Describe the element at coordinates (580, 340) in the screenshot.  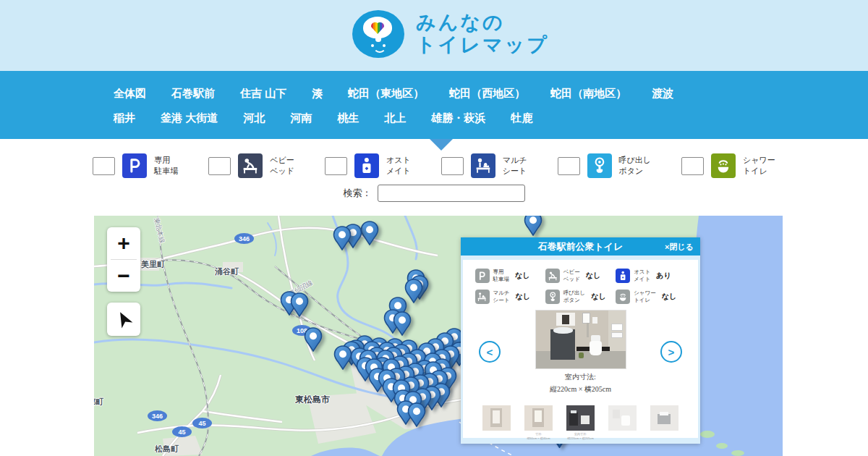
I see `toilet-detail-popup: 石巻駅前公衆トイレ ×閉じる 専用駐車場なしベビーベッドなしオストメイトありマル…` at that location.